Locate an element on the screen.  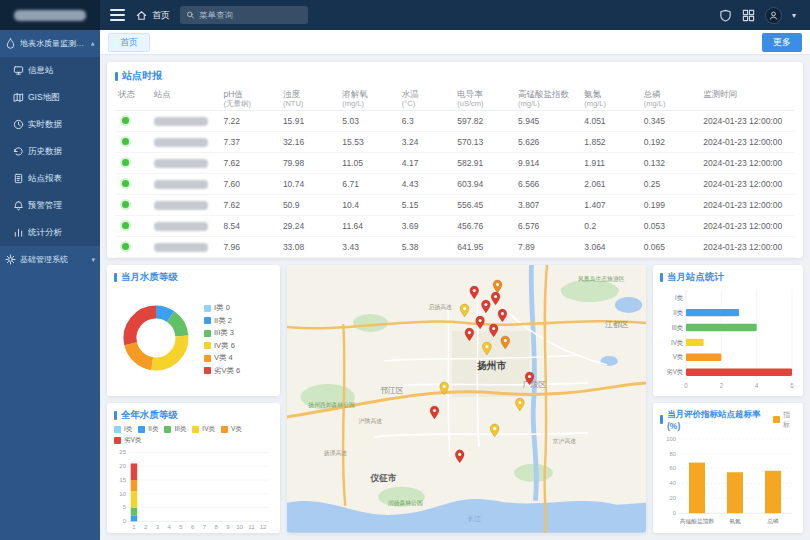
sidebar-section-label: 地表水质量监测系统 is located at coordinates (54, 44).